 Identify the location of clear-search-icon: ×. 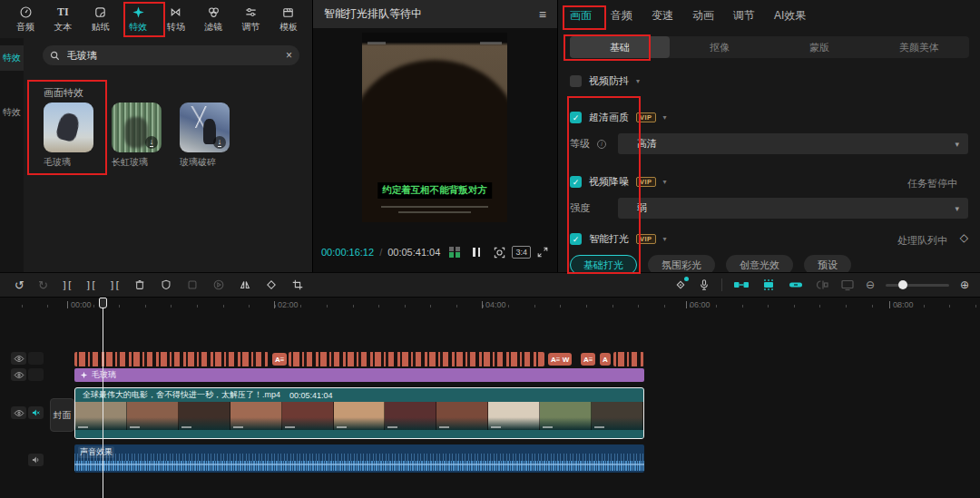
(289, 55).